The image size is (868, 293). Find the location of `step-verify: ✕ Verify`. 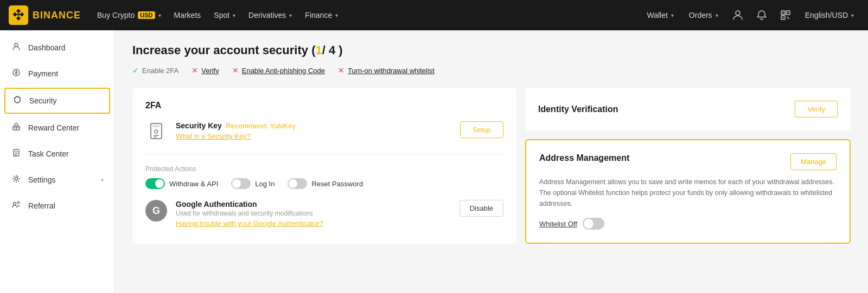

step-verify: ✕ Verify is located at coordinates (205, 70).